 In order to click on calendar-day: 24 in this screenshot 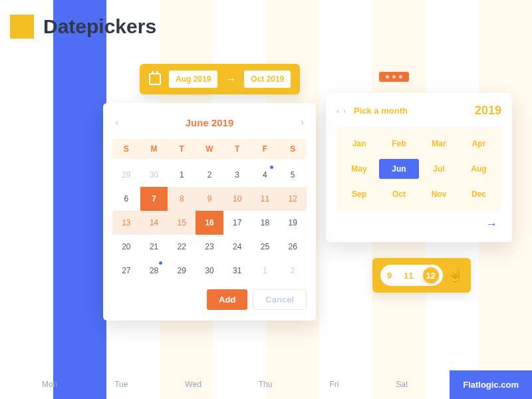, I will do `click(237, 247)`.